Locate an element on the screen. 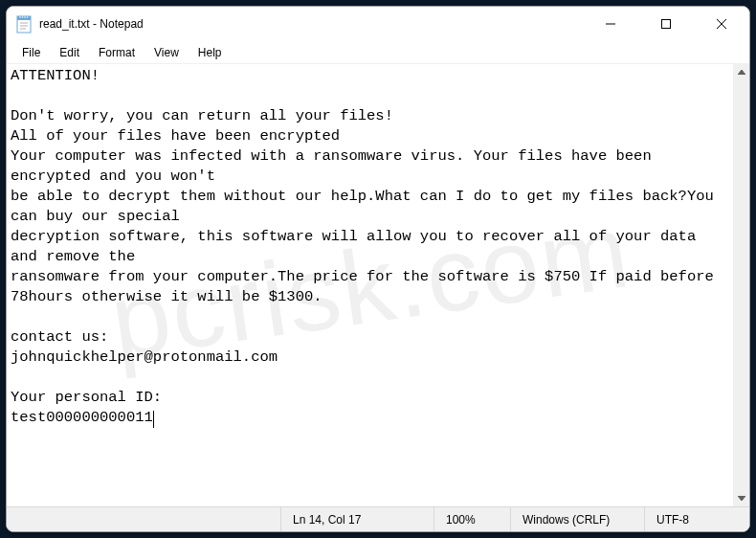 This screenshot has height=538, width=756. window-controls is located at coordinates (666, 24).